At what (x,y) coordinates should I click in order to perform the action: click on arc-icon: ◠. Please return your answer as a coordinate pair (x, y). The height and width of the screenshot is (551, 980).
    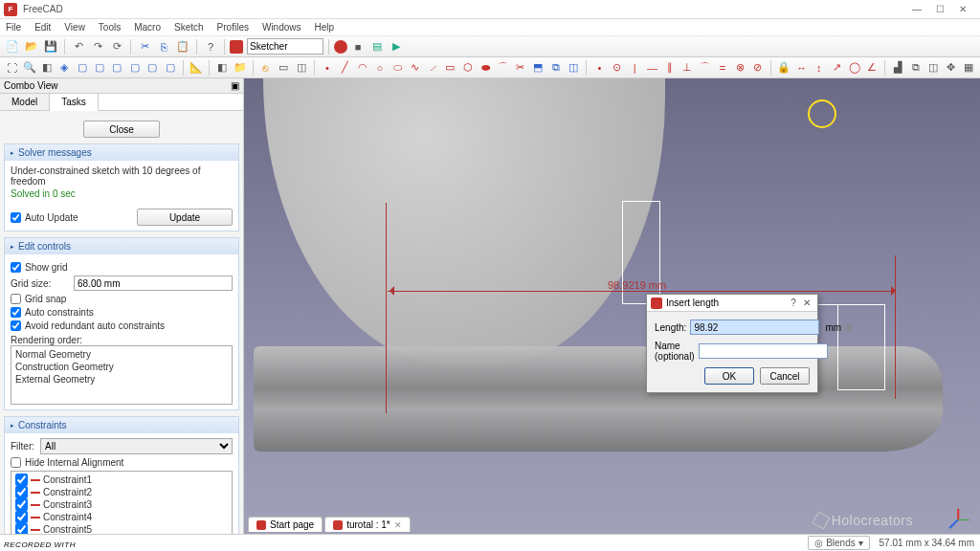
    Looking at the image, I should click on (362, 68).